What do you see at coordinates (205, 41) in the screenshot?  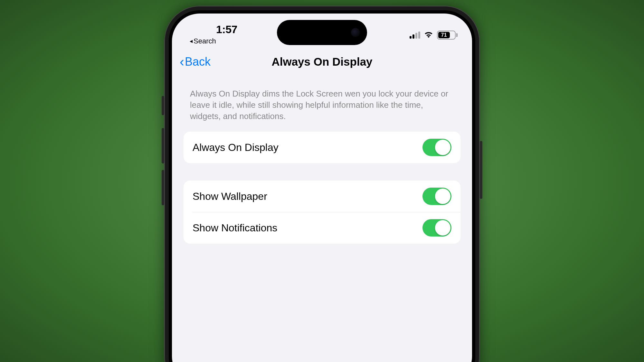 I see `search-label: Search` at bounding box center [205, 41].